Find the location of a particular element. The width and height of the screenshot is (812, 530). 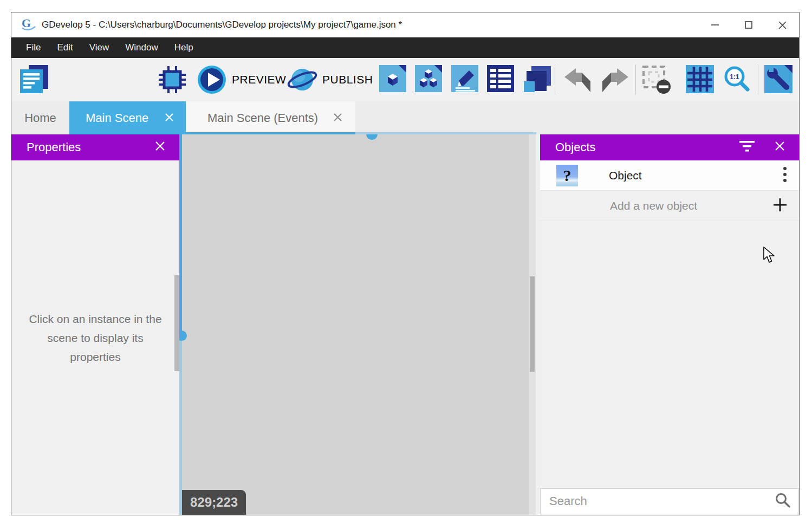

plus-icon is located at coordinates (780, 206).